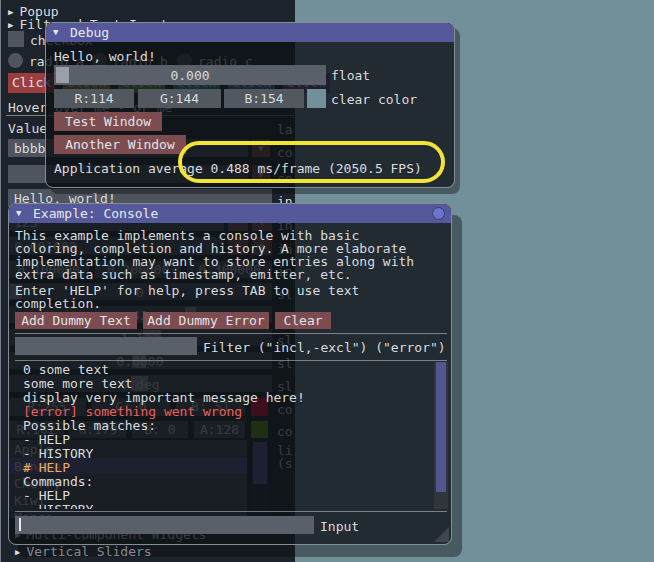  I want to click on value-text: Value, so click(28, 128).